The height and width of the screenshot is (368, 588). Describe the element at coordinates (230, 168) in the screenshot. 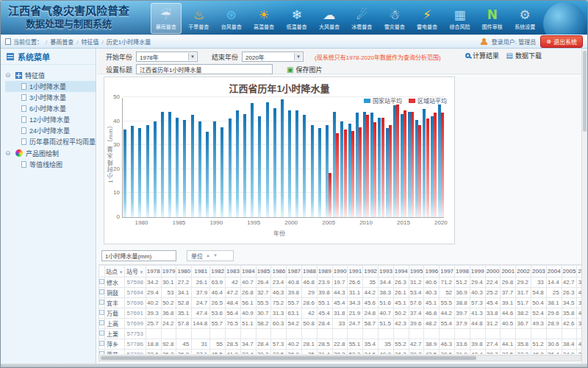

I see `bar-national-1992` at that location.